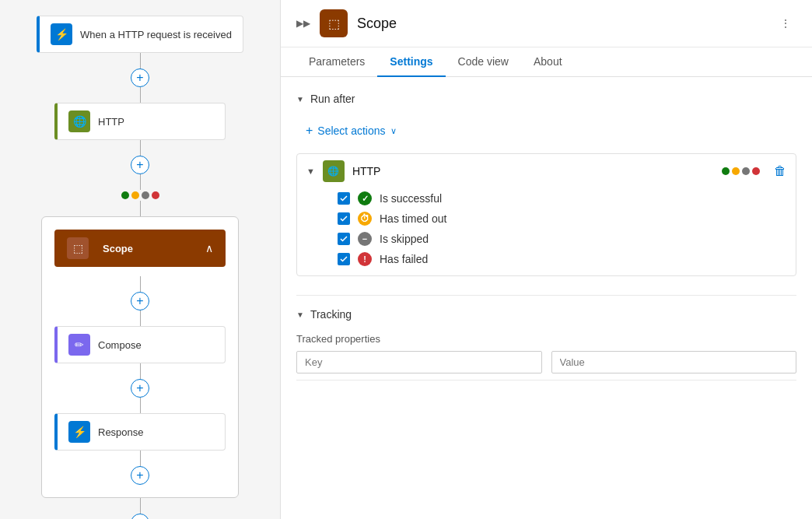 The image size is (812, 519). I want to click on compose-node: ✏ Compose, so click(140, 345).